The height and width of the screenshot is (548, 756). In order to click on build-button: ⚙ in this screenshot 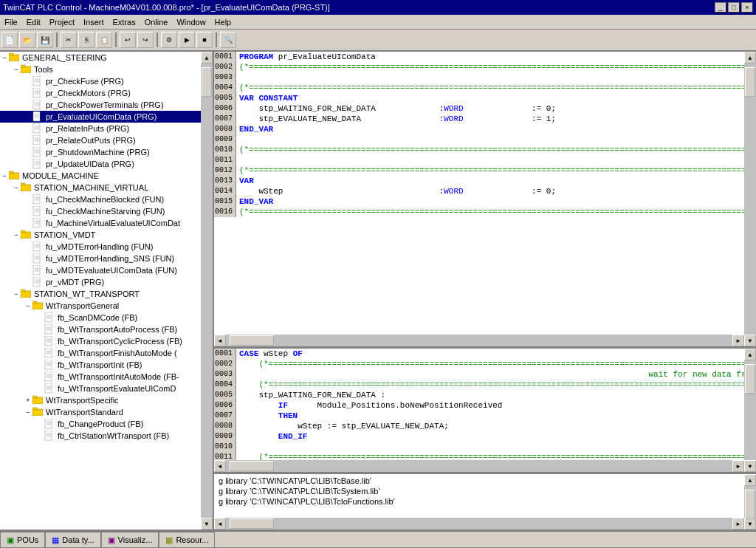, I will do `click(169, 40)`.